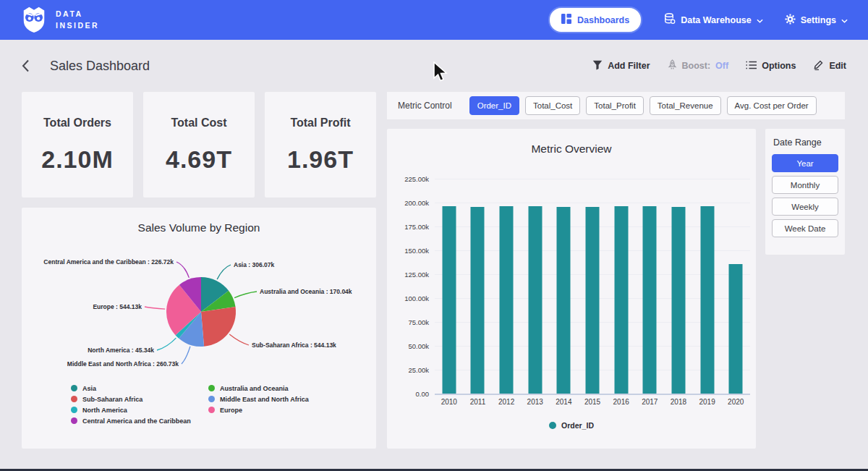 This screenshot has width=868, height=471. Describe the element at coordinates (259, 388) in the screenshot. I see `legend-item-australia-and-oceania: Australia and Oceania` at that location.